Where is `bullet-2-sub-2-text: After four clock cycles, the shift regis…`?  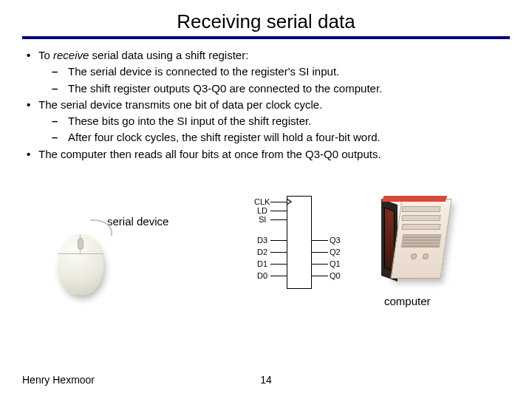 bullet-2-sub-2-text: After four clock cycles, the shift regis… is located at coordinates (225, 137).